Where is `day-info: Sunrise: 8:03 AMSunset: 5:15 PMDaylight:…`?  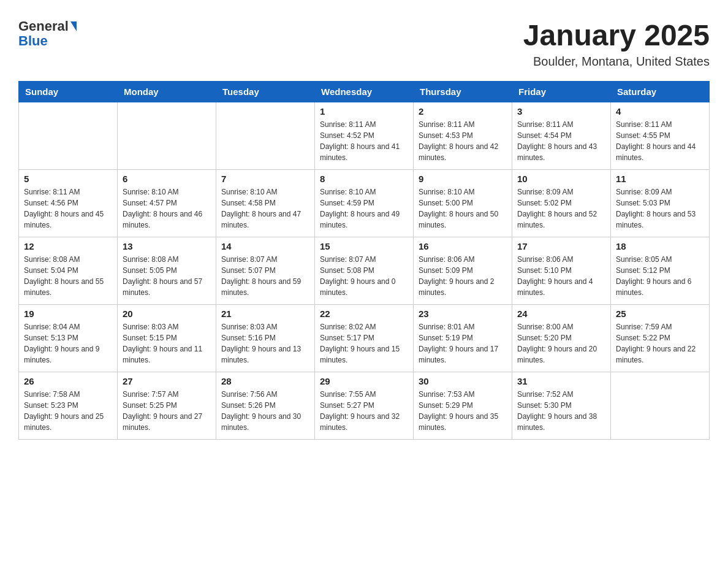
day-info: Sunrise: 8:03 AMSunset: 5:15 PMDaylight:… is located at coordinates (167, 343).